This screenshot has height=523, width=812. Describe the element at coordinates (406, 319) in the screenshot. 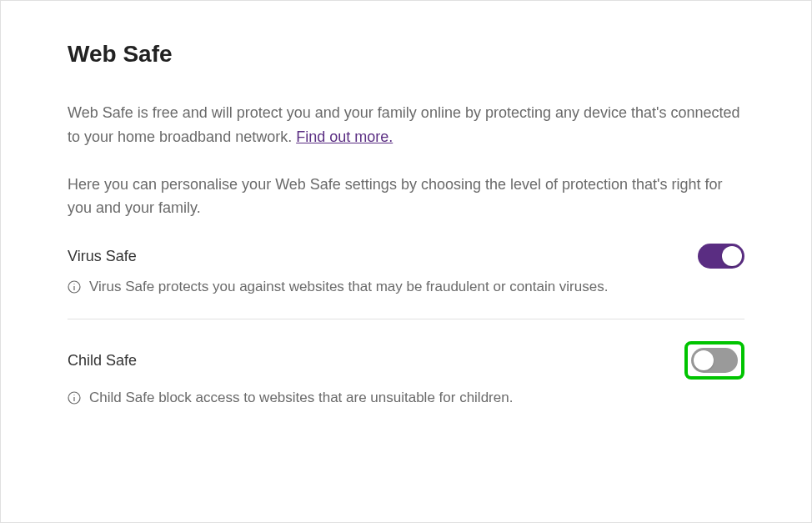

I see `section-divider` at that location.